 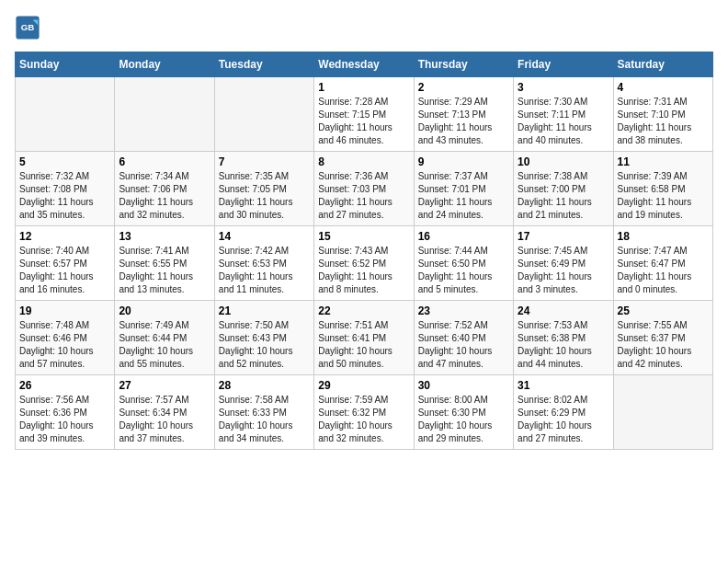 I want to click on cell-info: Sunrise: 7:49 AMSunset: 6:44 PMDaylight:…, so click(x=164, y=345).